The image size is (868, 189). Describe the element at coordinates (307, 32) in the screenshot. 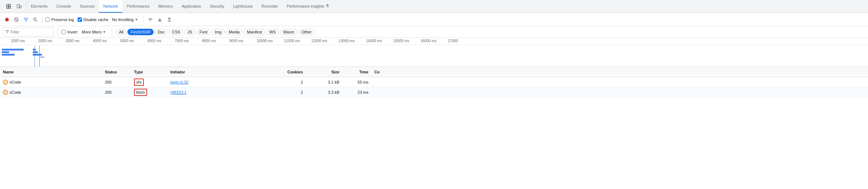

I see `type-chip-other: Other` at that location.